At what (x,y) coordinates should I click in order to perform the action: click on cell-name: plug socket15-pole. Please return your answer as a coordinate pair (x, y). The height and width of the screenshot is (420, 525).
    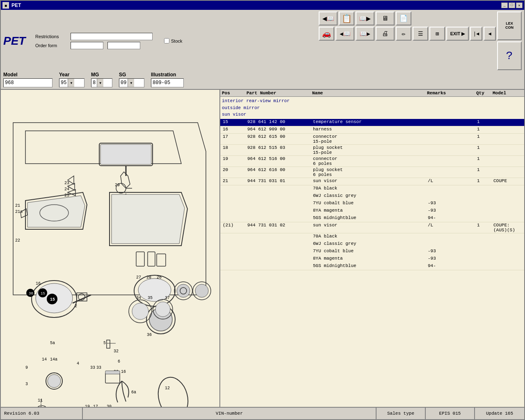
    Looking at the image, I should click on (370, 150).